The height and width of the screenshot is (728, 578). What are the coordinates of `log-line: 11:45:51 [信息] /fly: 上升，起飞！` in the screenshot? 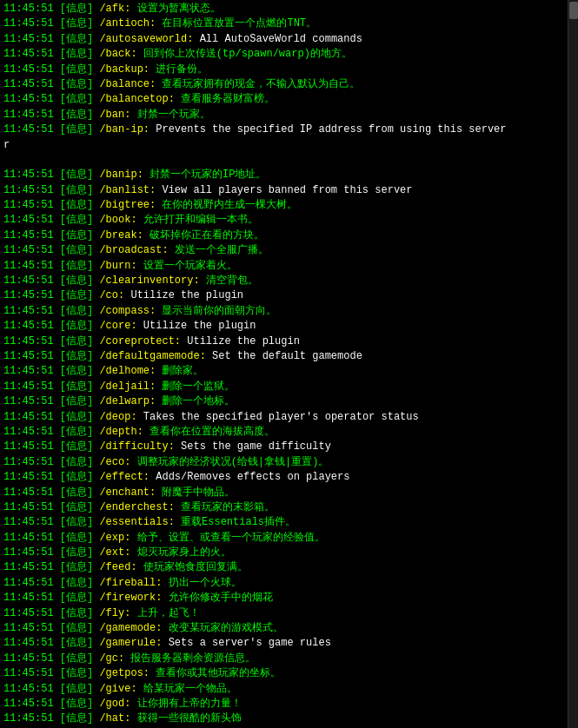 It's located at (283, 613).